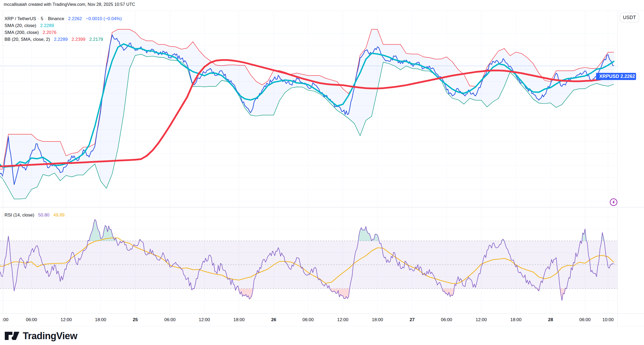 This screenshot has width=644, height=345. Describe the element at coordinates (49, 32) in the screenshot. I see `indicator-value: 2.2076` at that location.